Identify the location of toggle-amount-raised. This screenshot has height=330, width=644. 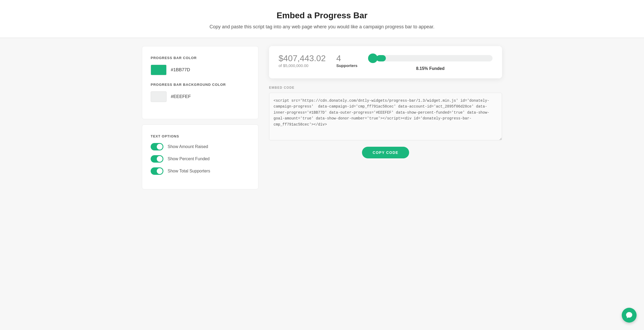
(157, 147).